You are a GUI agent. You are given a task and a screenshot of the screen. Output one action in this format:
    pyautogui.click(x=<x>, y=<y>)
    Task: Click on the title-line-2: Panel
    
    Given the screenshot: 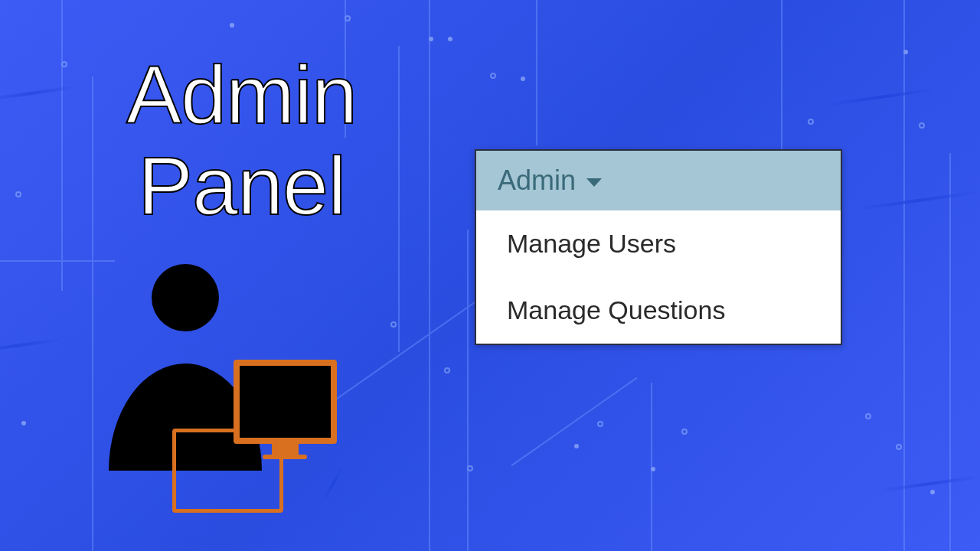 What is the action you would take?
    pyautogui.click(x=242, y=187)
    